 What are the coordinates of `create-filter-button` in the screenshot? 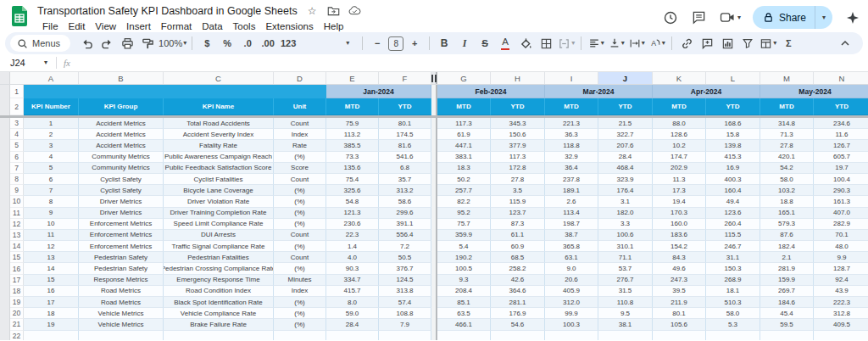 It's located at (748, 43).